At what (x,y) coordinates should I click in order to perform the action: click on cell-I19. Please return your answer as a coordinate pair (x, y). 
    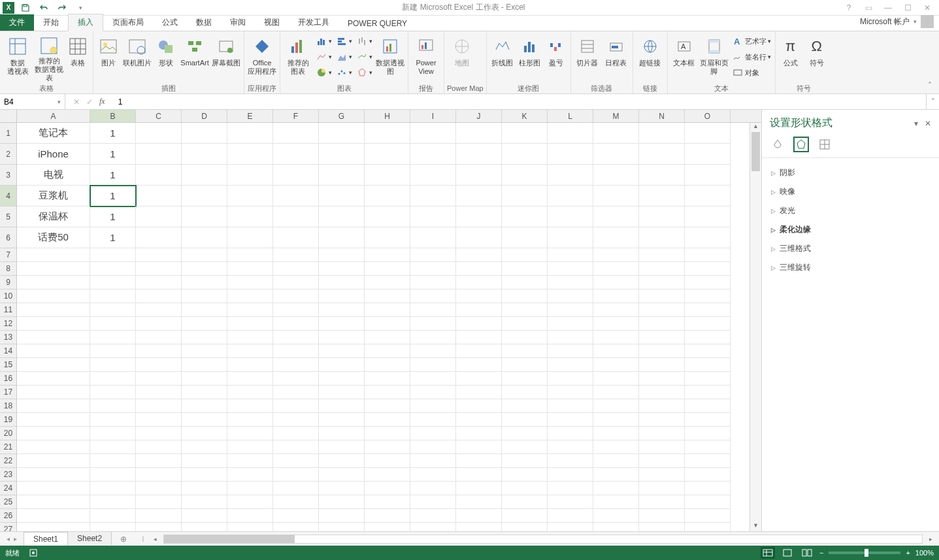
    Looking at the image, I should click on (433, 420).